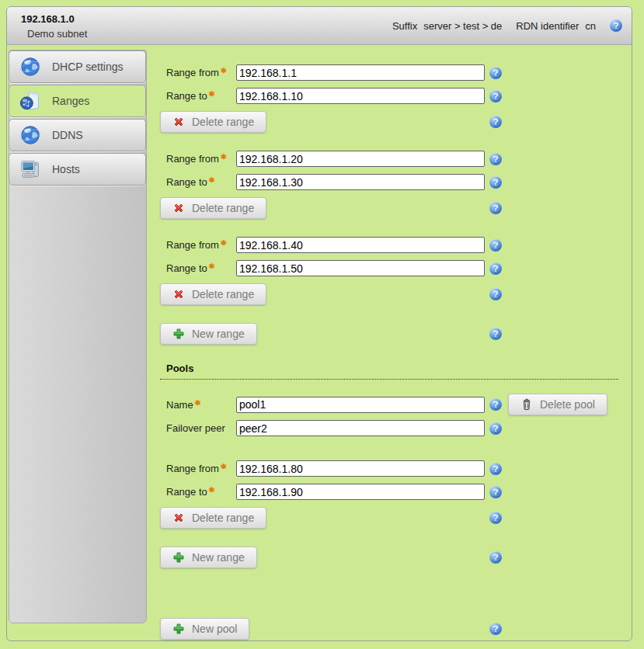 This screenshot has height=649, width=644. I want to click on new-pool-button: New pool, so click(205, 629).